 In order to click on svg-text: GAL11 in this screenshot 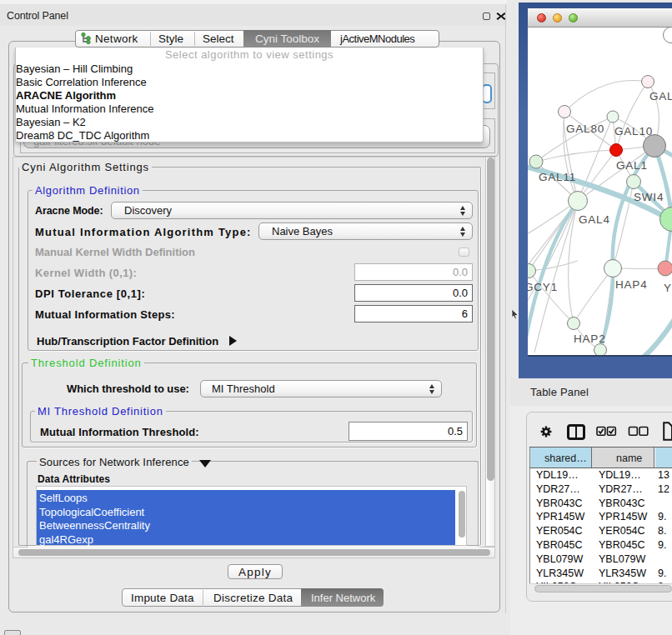, I will do `click(557, 177)`.